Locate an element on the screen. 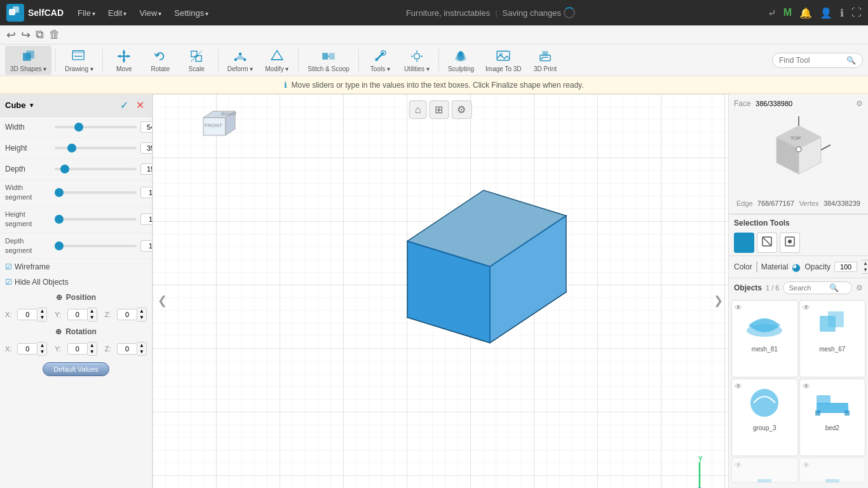 Image resolution: width=868 pixels, height=488 pixels. tool-deform: Deform ▾ is located at coordinates (240, 60).